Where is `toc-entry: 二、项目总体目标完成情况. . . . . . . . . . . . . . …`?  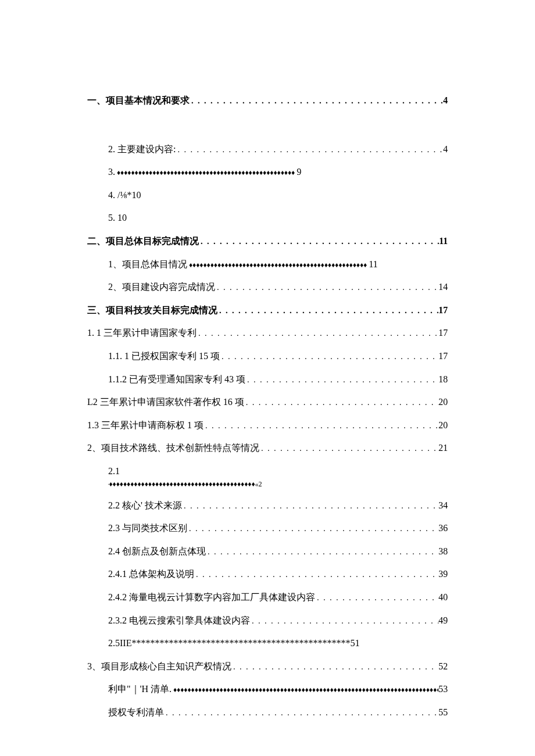
toc-entry: 二、项目总体目标完成情况. . . . . . . . . . . . . . … is located at coordinates (268, 241).